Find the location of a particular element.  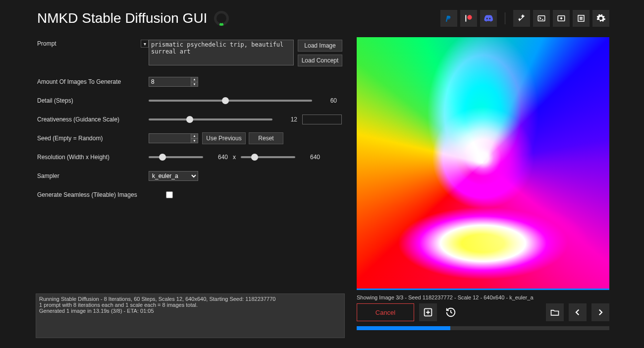

amount-label: Amount Of Images To Generate is located at coordinates (93, 82).